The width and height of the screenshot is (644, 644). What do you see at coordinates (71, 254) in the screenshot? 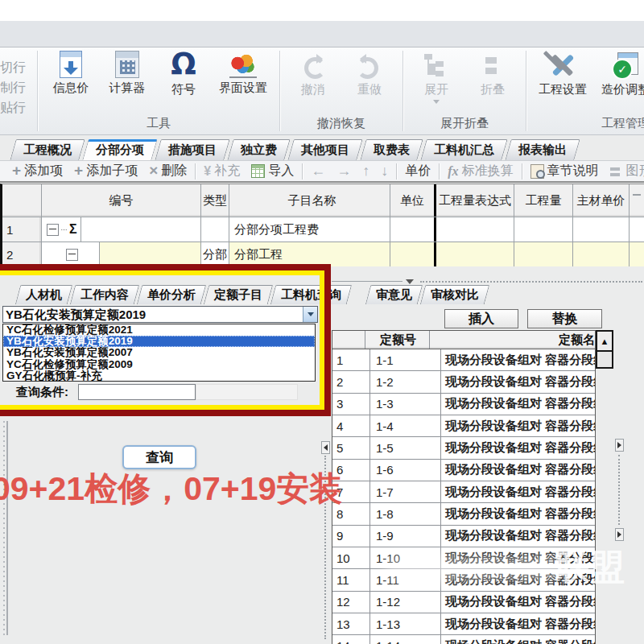
I see `tree-expander` at bounding box center [71, 254].